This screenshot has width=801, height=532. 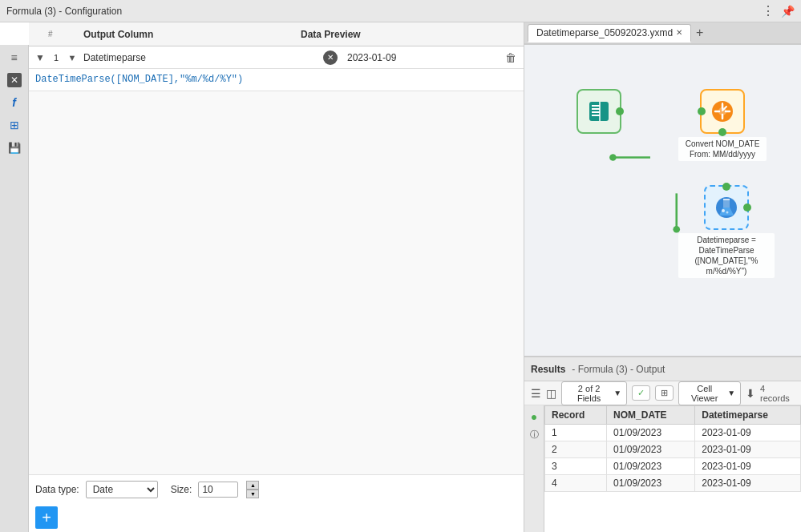 I want to click on check-icon: ✓, so click(x=641, y=393).